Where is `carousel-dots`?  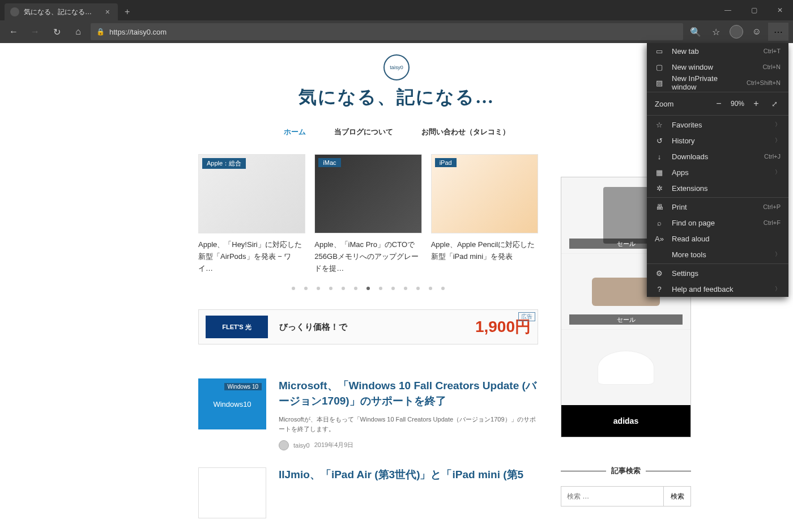
carousel-dots is located at coordinates (368, 287).